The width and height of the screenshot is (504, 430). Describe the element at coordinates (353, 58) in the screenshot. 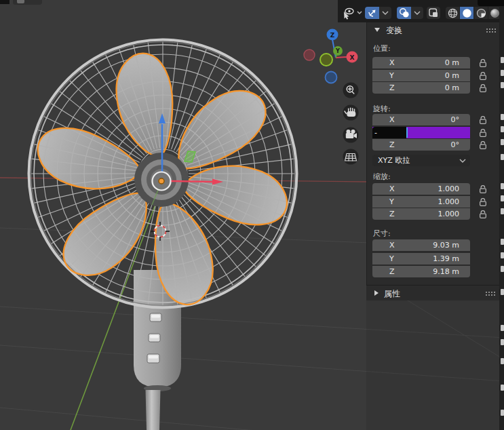

I see `svg-text: X` at that location.